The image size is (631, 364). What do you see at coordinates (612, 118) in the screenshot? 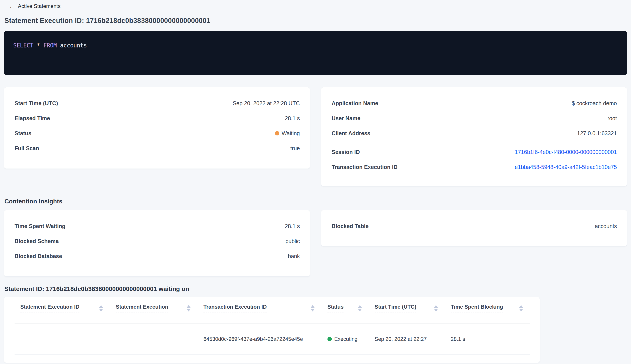
I see `user-name-value: root` at bounding box center [612, 118].